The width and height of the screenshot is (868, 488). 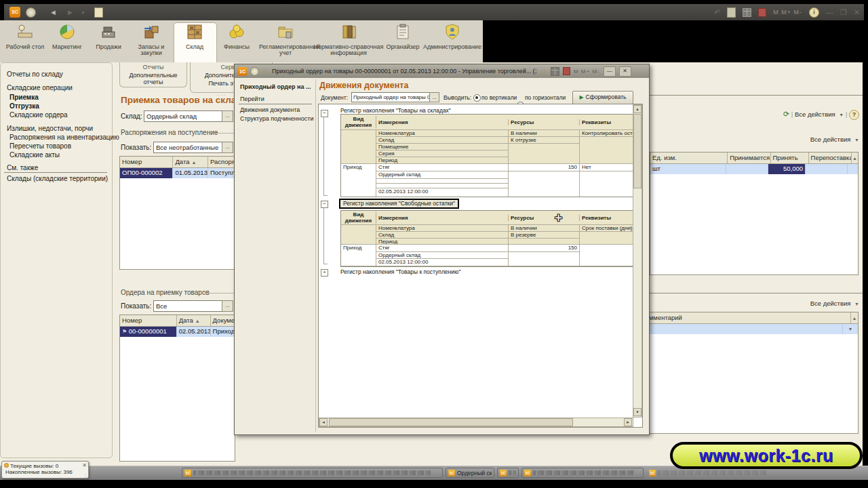 I want to click on document-picker-button: ..., so click(x=434, y=98).